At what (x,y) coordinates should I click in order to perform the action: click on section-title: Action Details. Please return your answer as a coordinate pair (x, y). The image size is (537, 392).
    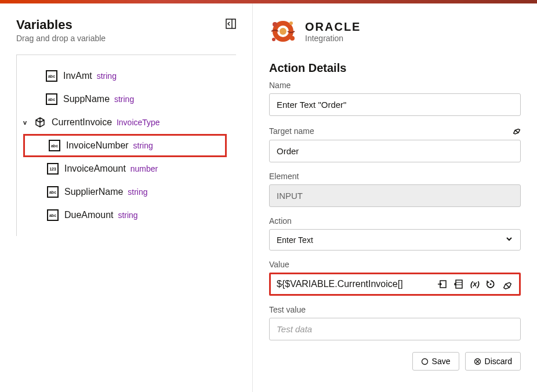
    Looking at the image, I should click on (395, 68).